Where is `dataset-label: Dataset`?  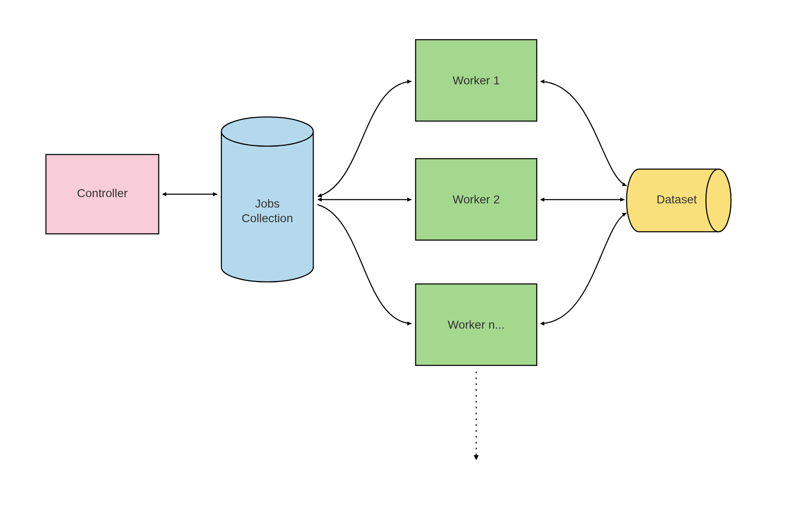 dataset-label: Dataset is located at coordinates (677, 200).